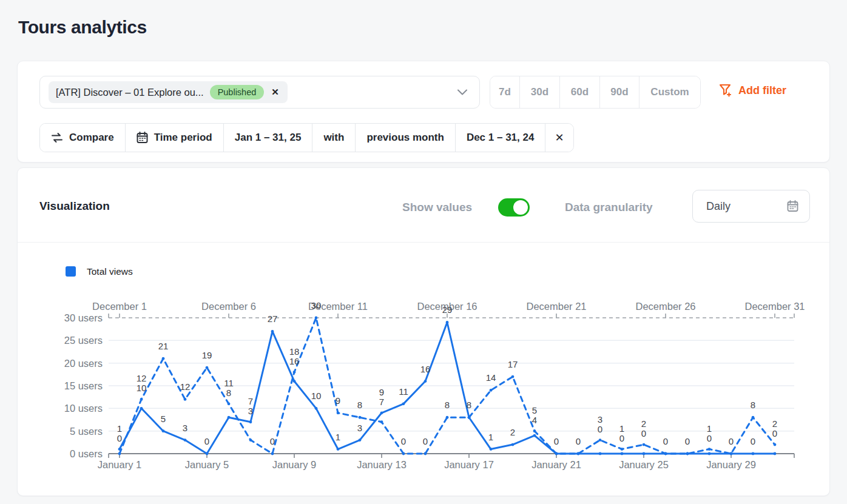 The image size is (847, 504). I want to click on compare-value-button: Dec 1 – 31, 24, so click(500, 138).